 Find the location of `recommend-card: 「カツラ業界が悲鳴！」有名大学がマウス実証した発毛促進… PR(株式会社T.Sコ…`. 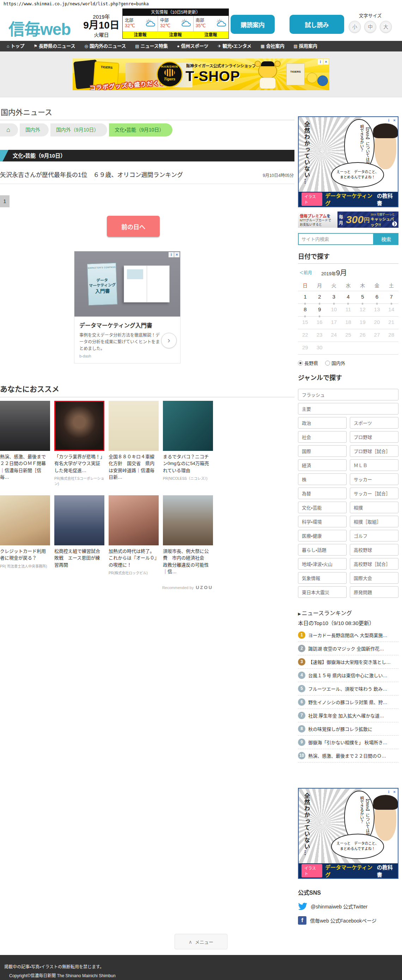

recommend-card: 「カツラ業界が悲鳴！」有名大学がマウス実証した発毛促進… PR(株式会社T.Sコ… is located at coordinates (79, 444).